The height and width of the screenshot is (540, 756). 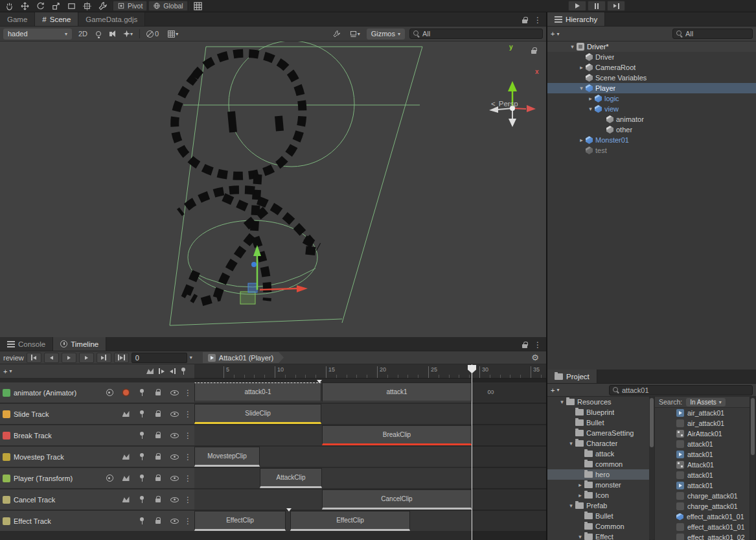 What do you see at coordinates (599, 464) in the screenshot?
I see `folder-row: common` at bounding box center [599, 464].